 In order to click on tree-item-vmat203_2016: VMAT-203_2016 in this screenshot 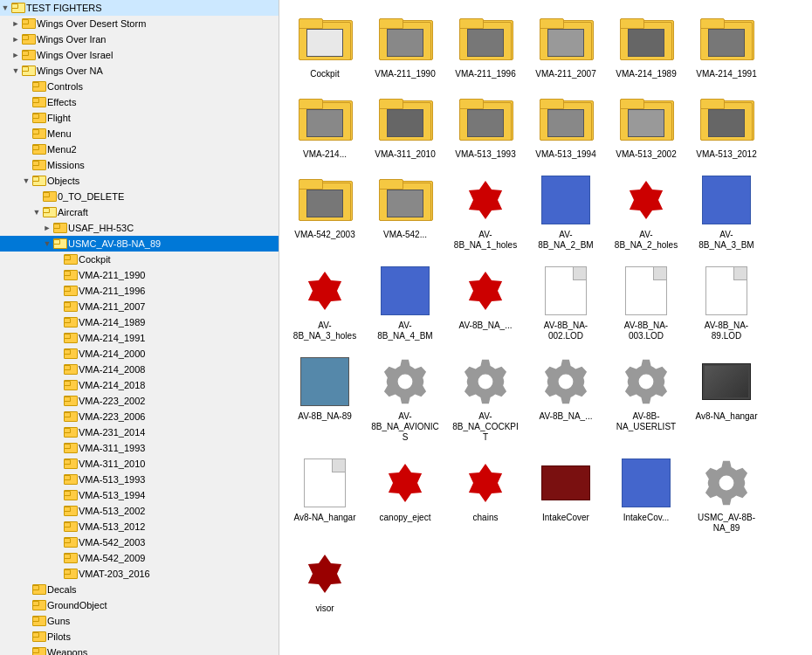, I will do `click(140, 574)`.